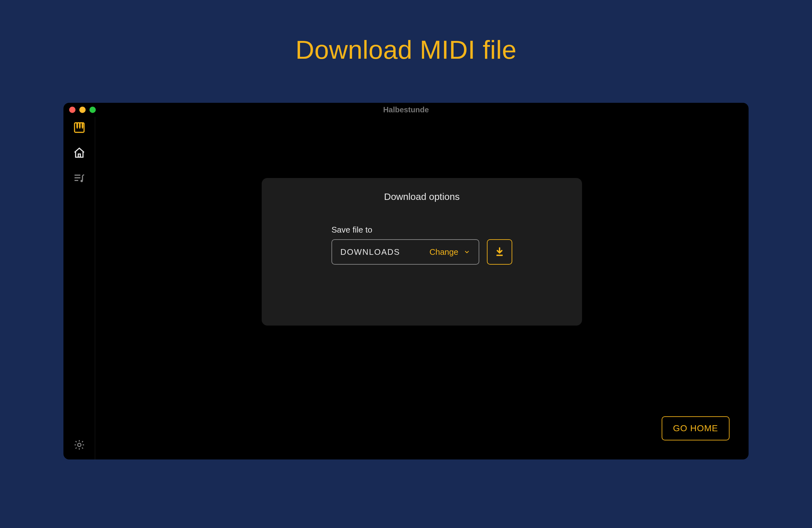 This screenshot has height=528, width=812. I want to click on music-list-icon, so click(79, 178).